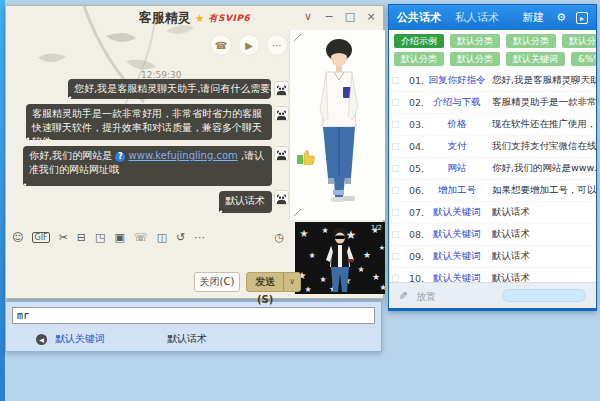  I want to click on script-list-item: 04.支付我们支持支付宝微信在线支付，也, so click(492, 147).